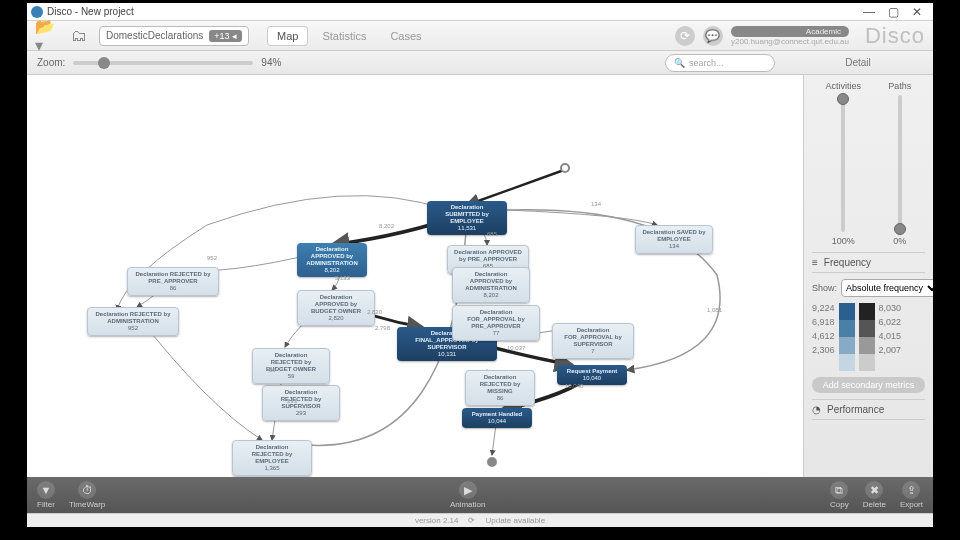 This screenshot has width=960, height=540. Describe the element at coordinates (844, 241) in the screenshot. I see `activities-pct: 100%` at that location.